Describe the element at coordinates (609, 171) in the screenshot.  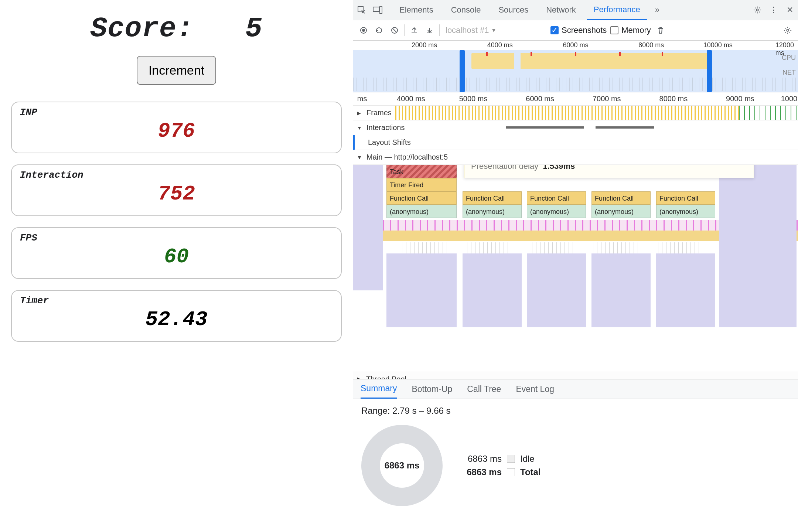
I see `interaction-tooltip: 749.74 ms Pointer Long interaction is in…` at that location.